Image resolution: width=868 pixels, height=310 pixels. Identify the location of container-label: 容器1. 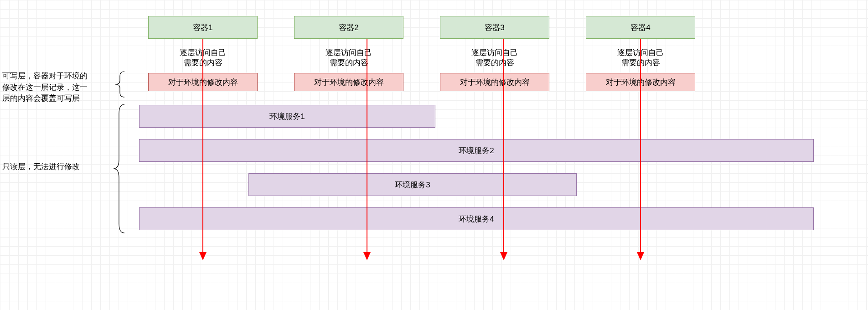
(202, 27).